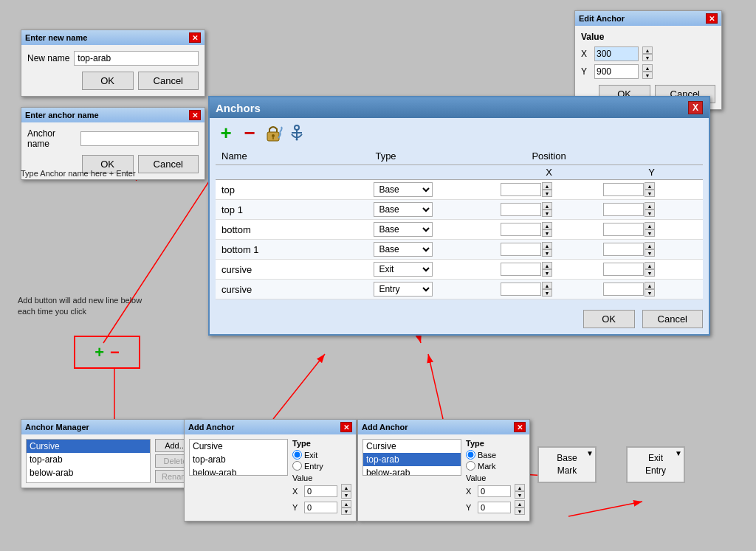 This screenshot has width=756, height=551. I want to click on remove-anchor-button: −, so click(250, 133).